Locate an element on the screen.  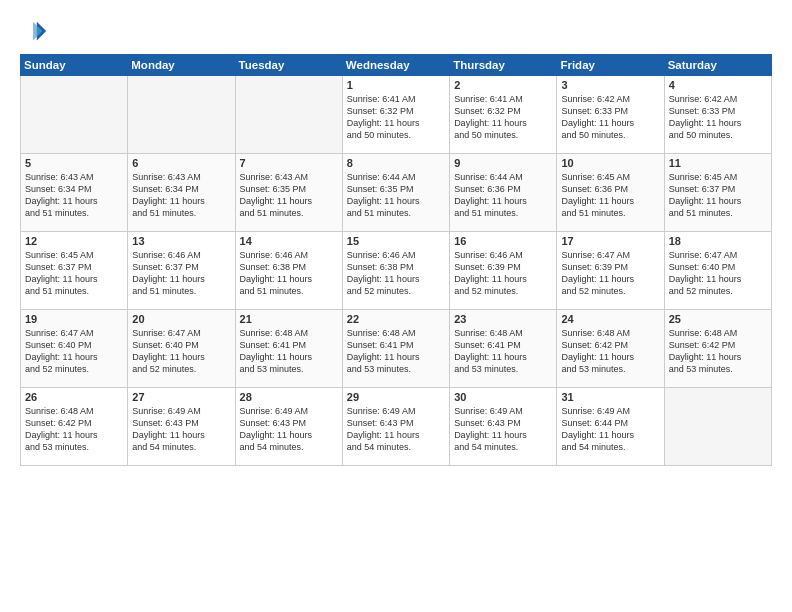
logo is located at coordinates (36, 32).